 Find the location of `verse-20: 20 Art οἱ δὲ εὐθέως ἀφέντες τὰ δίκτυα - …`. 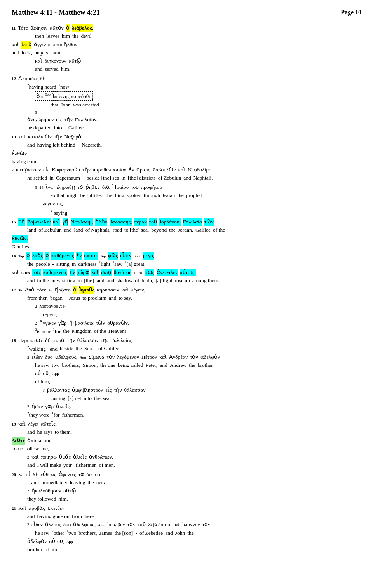

verse-20: 20 Art οἱ δὲ εὐθέως ἀφέντες τὰ δίκτυα - … is located at coordinates (186, 487).